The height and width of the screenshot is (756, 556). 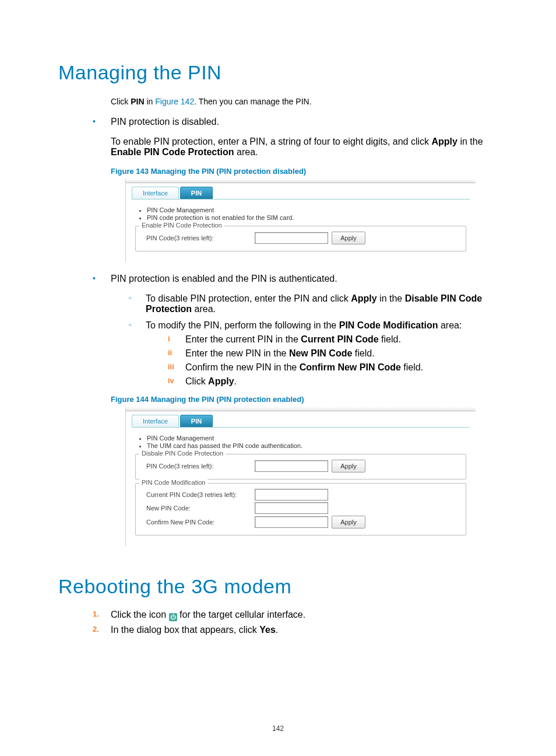 What do you see at coordinates (185, 630) in the screenshot?
I see `txt: In the dialog box that appears, click` at bounding box center [185, 630].